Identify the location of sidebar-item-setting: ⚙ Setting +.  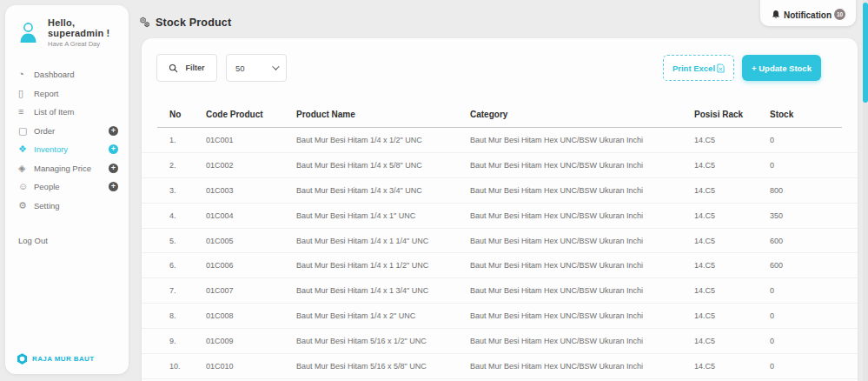
(67, 206).